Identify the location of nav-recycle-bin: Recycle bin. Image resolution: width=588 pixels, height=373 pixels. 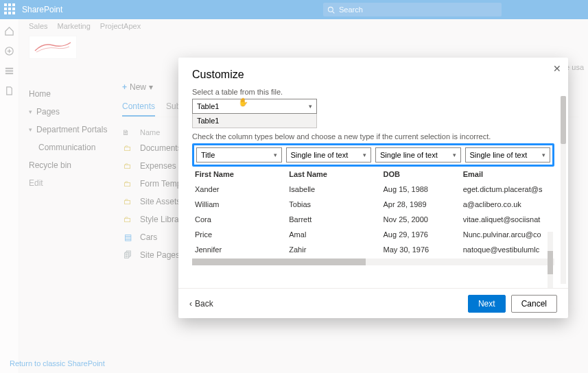
(75, 165).